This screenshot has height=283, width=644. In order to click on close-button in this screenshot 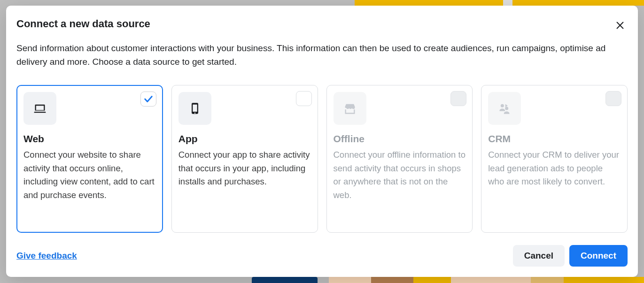, I will do `click(620, 25)`.